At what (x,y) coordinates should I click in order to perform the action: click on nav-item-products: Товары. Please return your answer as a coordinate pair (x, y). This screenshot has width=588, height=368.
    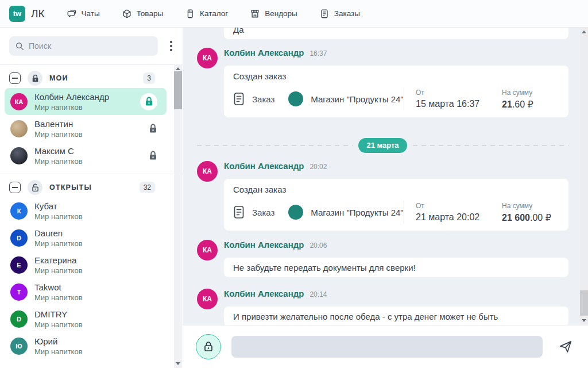
    Looking at the image, I should click on (142, 14).